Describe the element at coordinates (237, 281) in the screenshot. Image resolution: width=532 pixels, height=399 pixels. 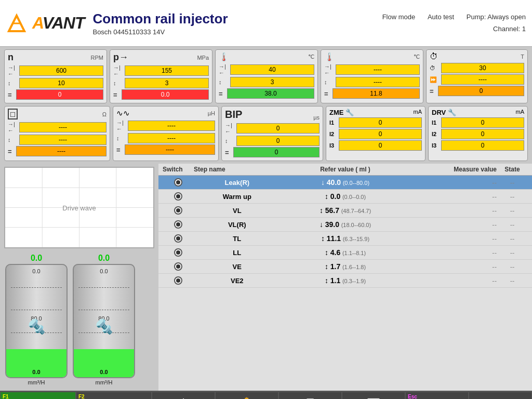
I see `step-ve2: VE2` at that location.